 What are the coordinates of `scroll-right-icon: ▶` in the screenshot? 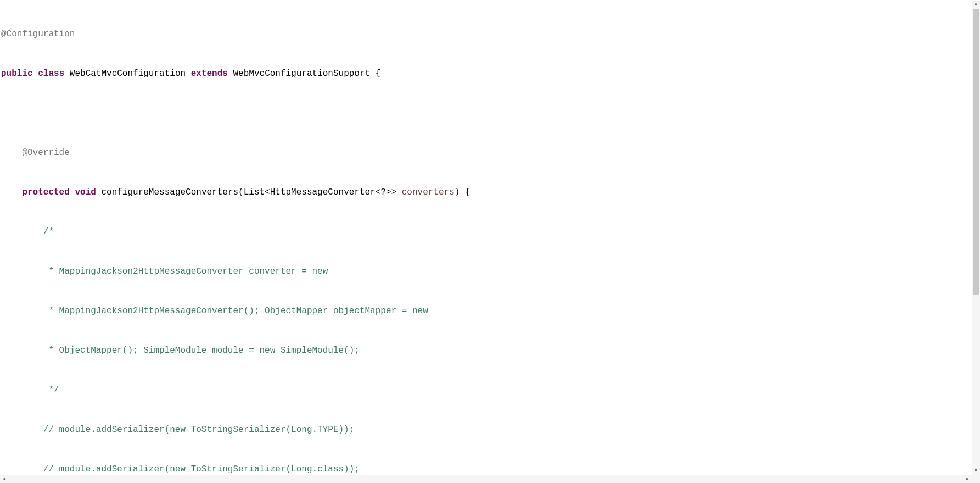 It's located at (967, 479).